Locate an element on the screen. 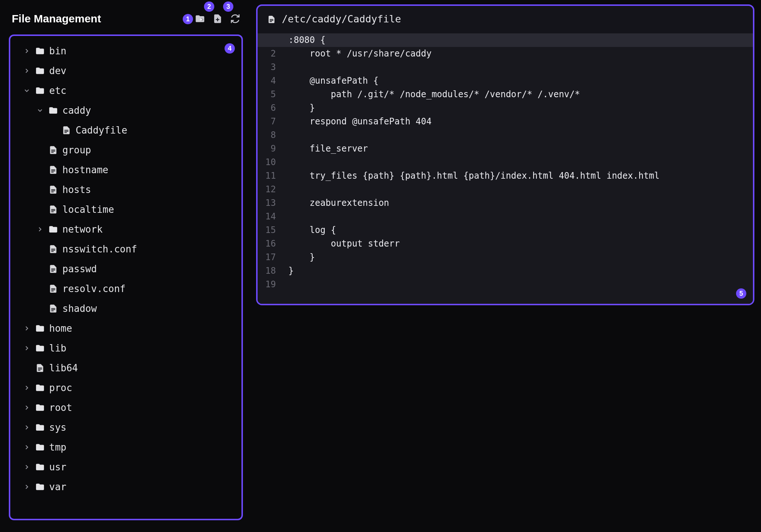 Image resolution: width=761 pixels, height=532 pixels. code-line: try_files {path} {path}.html {path}/inde… is located at coordinates (515, 176).